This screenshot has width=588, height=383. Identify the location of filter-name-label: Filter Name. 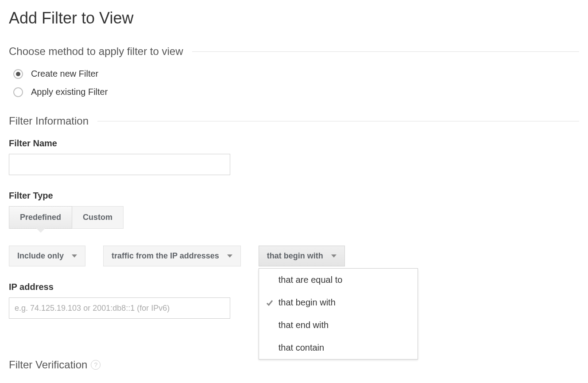
(294, 144).